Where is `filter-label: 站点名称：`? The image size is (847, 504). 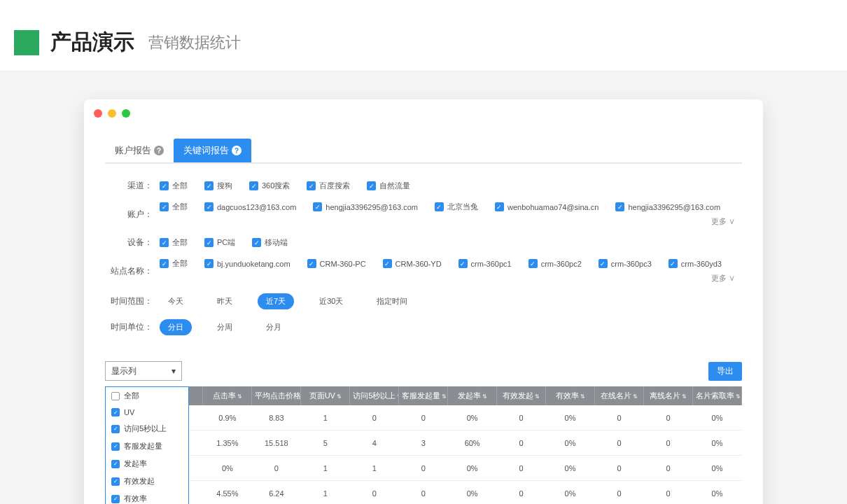
filter-label: 站点名称： is located at coordinates (129, 272).